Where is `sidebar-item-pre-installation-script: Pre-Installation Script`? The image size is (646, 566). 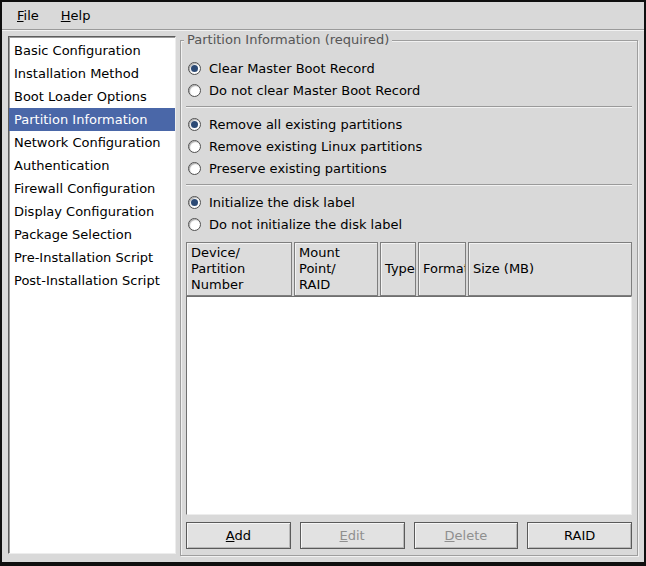 sidebar-item-pre-installation-script: Pre-Installation Script is located at coordinates (92, 258).